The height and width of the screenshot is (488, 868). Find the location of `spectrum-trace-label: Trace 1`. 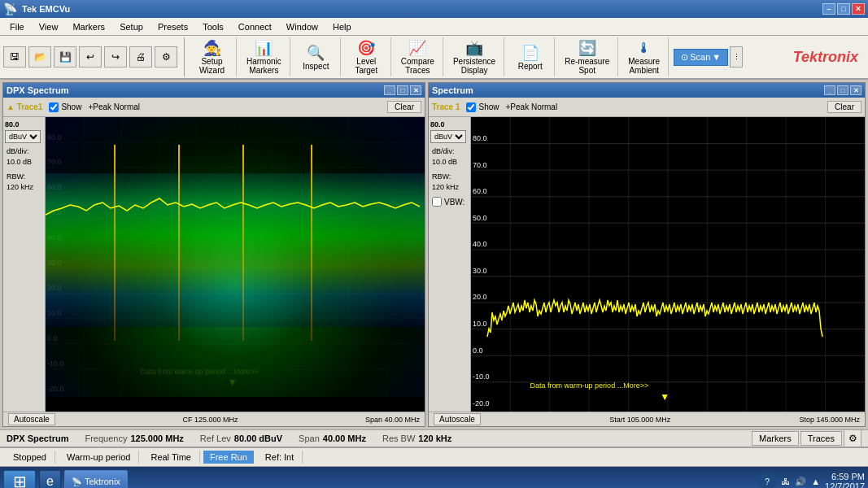

spectrum-trace-label: Trace 1 is located at coordinates (446, 107).